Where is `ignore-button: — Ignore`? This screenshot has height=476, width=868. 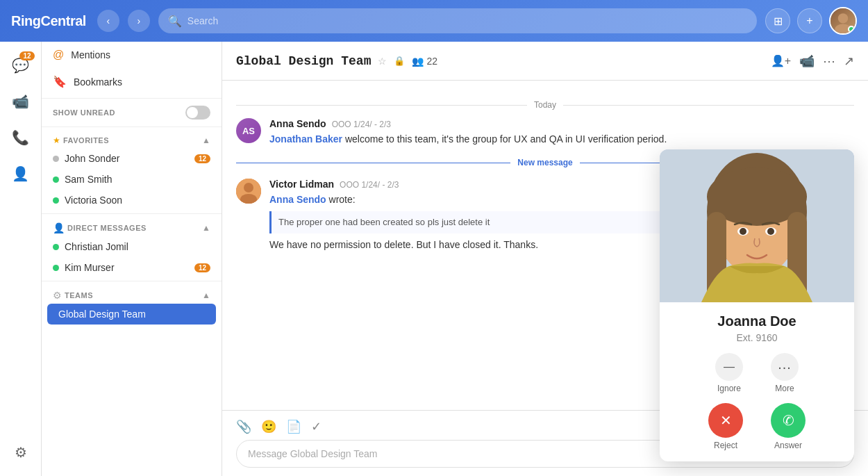 ignore-button: — Ignore is located at coordinates (729, 373).